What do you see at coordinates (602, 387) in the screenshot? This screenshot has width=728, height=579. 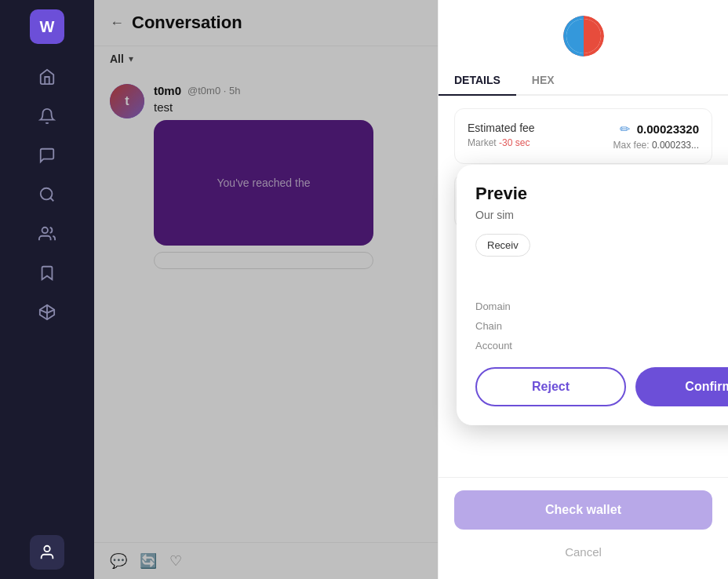 I see `preview-actions: Reject Confirm` at bounding box center [602, 387].